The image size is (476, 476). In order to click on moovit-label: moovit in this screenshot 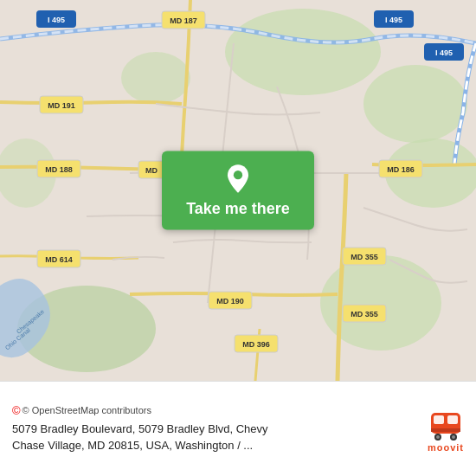, I will do `click(446, 447)`.